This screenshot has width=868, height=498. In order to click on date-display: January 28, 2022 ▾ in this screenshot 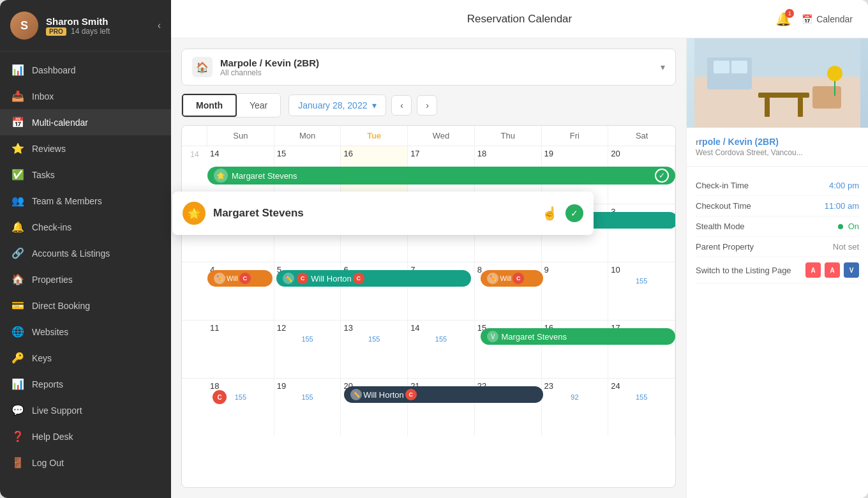, I will do `click(337, 105)`.